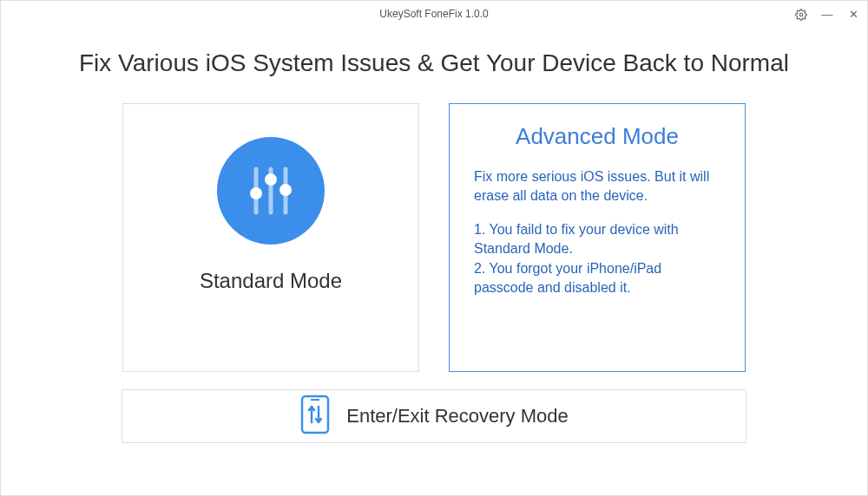 This screenshot has width=868, height=496. I want to click on page-title: Fix Various iOS System Issues & Get Your…, so click(434, 63).